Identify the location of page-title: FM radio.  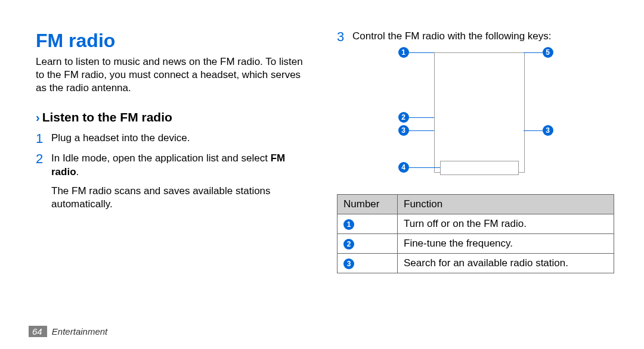
(174, 40).